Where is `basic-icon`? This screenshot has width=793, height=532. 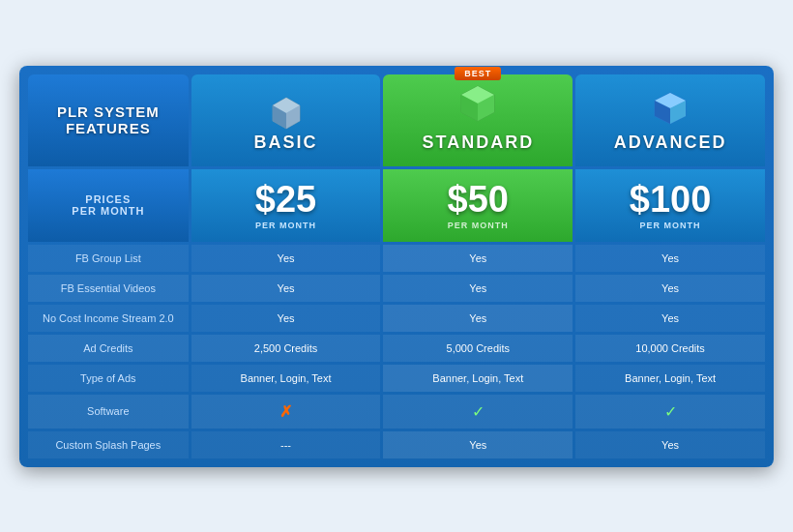
basic-icon is located at coordinates (286, 113).